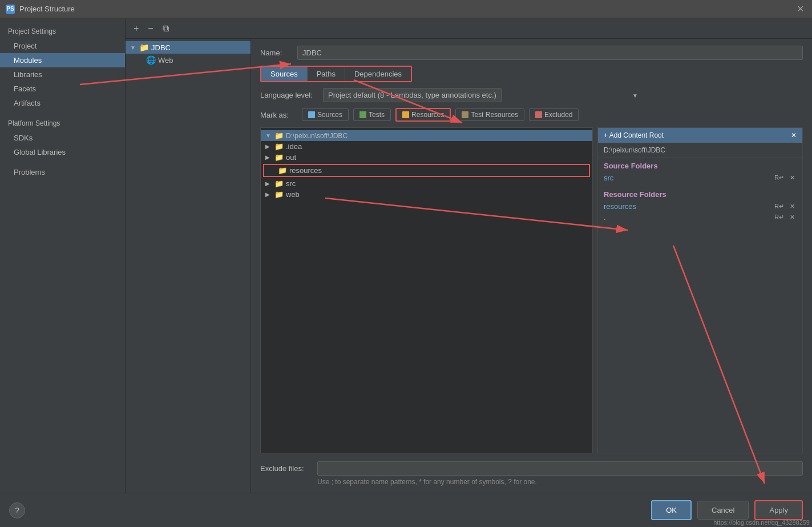 The width and height of the screenshot is (812, 527). Describe the element at coordinates (427, 170) in the screenshot. I see `content-tree-item-resources: 📁 resources` at that location.